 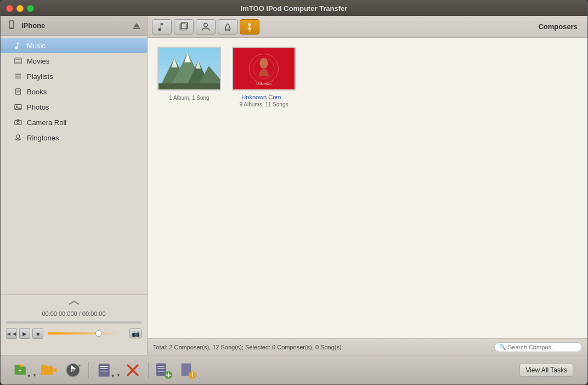 I want to click on add-music-button: +, so click(x=73, y=370).